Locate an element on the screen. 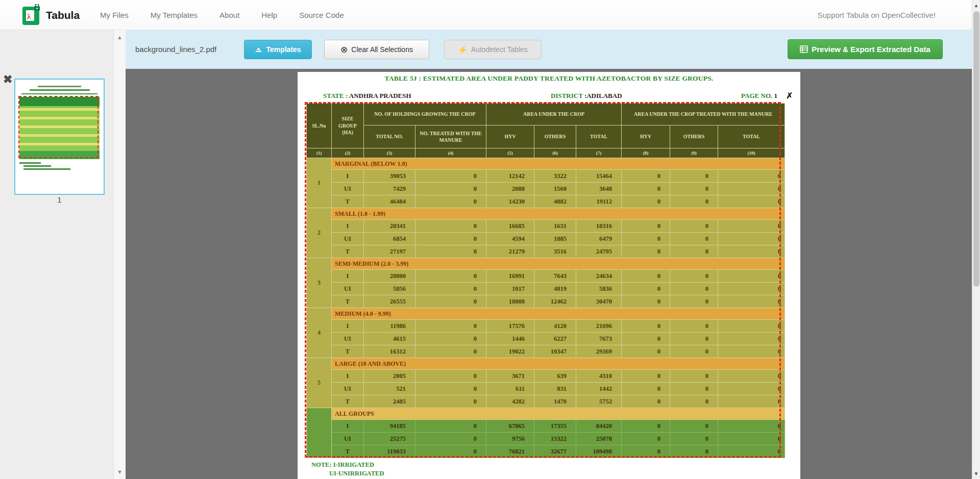 Image resolution: width=980 pixels, height=479 pixels. state-value: ANDHRA PRADESH is located at coordinates (380, 96).